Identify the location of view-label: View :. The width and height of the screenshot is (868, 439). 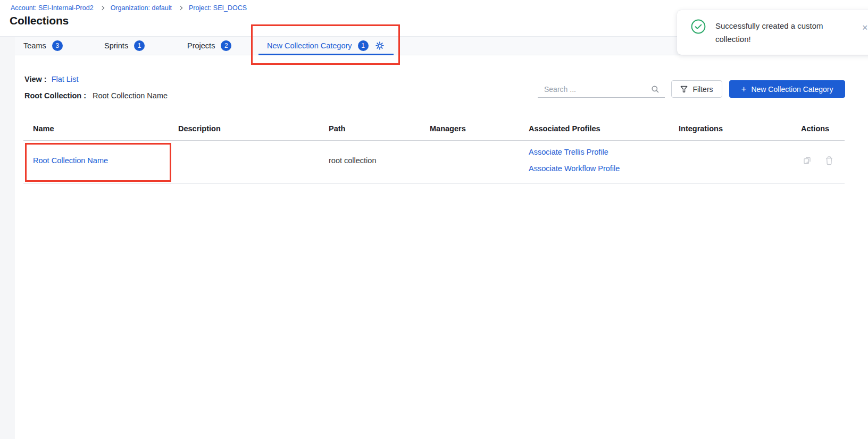
(36, 79).